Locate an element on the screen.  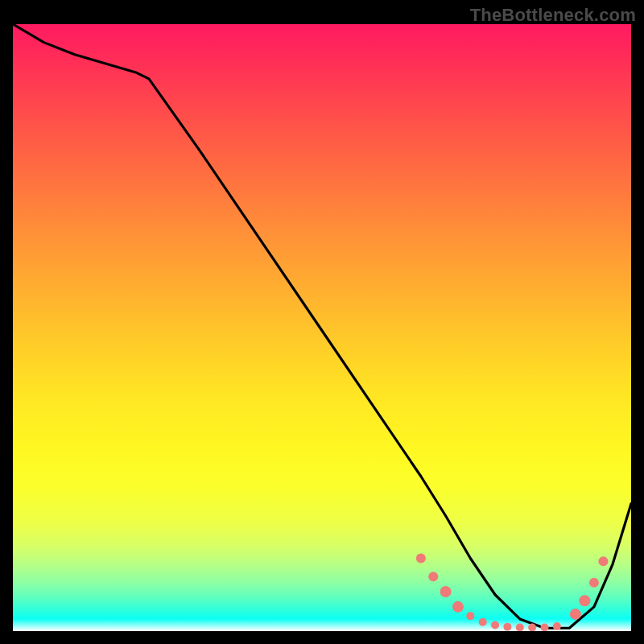
watermark-text: TheBottleneck.com is located at coordinates (553, 15).